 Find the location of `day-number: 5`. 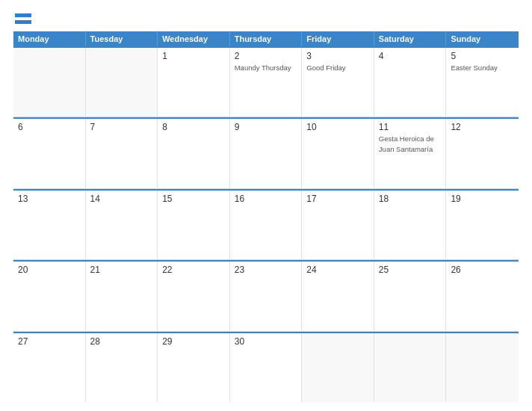

day-number: 5 is located at coordinates (483, 56).